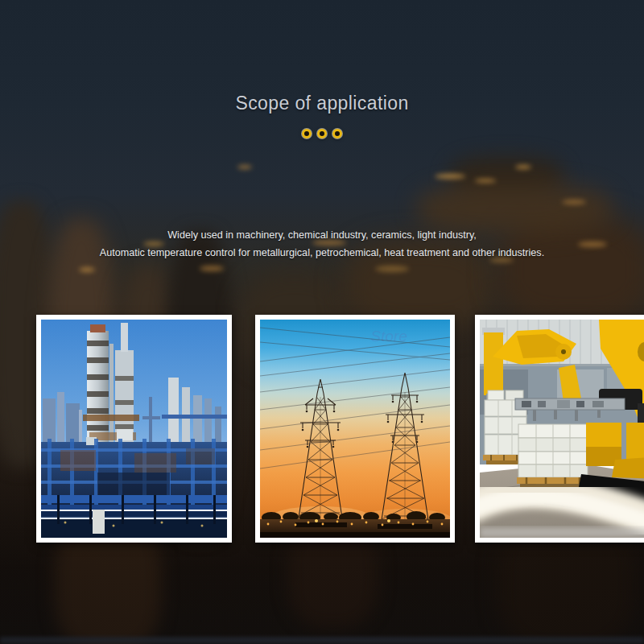 Image resolution: width=644 pixels, height=644 pixels. What do you see at coordinates (322, 103) in the screenshot?
I see `section-title: Scope of application` at bounding box center [322, 103].